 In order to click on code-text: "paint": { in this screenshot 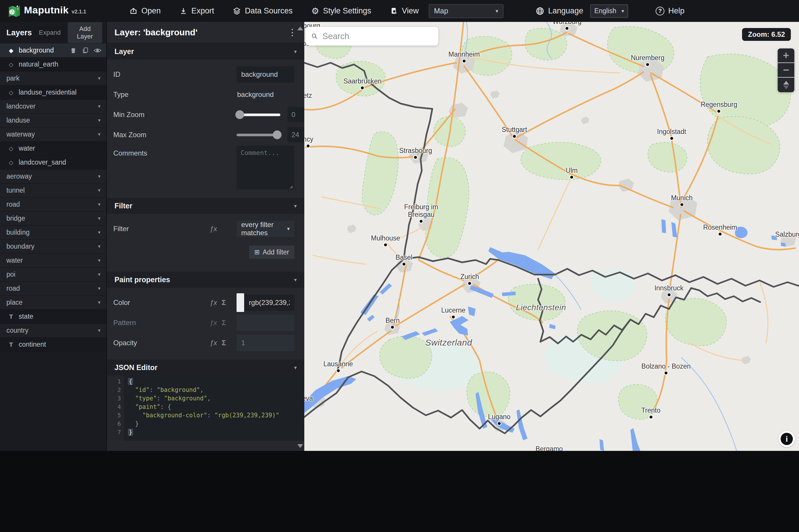, I will do `click(147, 407)`.